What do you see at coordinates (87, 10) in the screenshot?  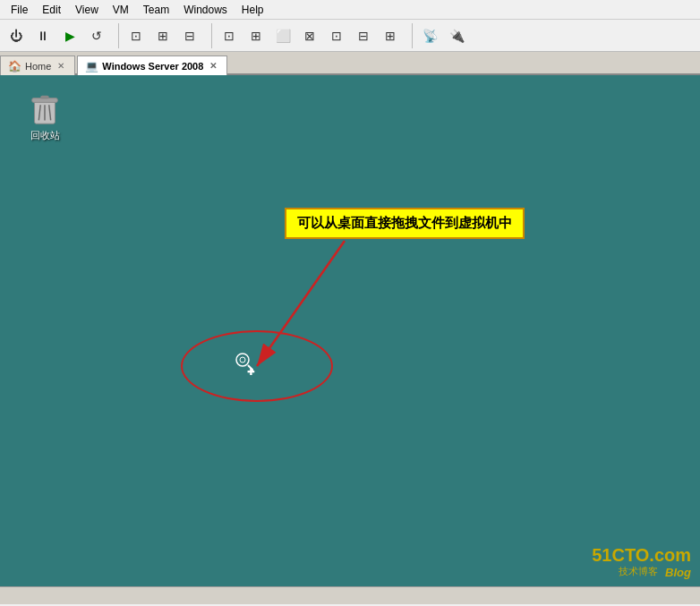 I see `menu-view: View` at bounding box center [87, 10].